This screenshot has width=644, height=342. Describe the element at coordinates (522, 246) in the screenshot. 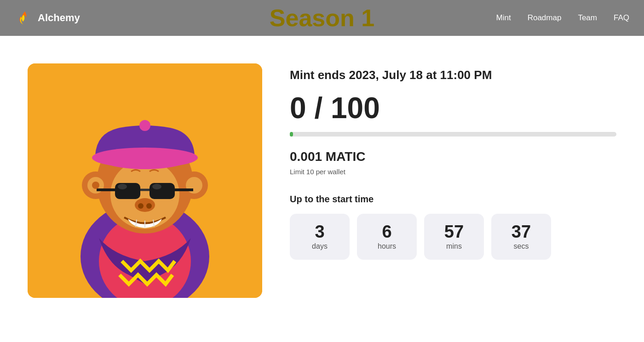

I see `secs-unit: secs` at that location.